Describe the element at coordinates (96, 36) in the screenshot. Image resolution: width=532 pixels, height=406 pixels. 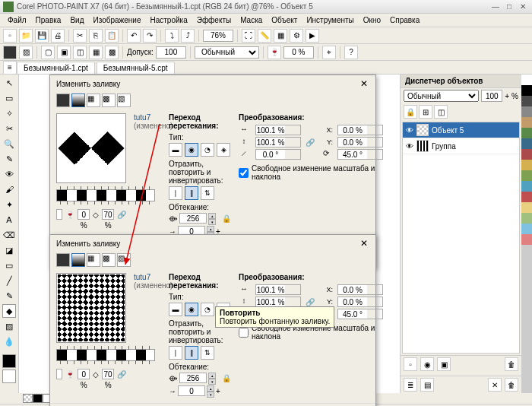
I see `copy-button: ⎘` at that location.